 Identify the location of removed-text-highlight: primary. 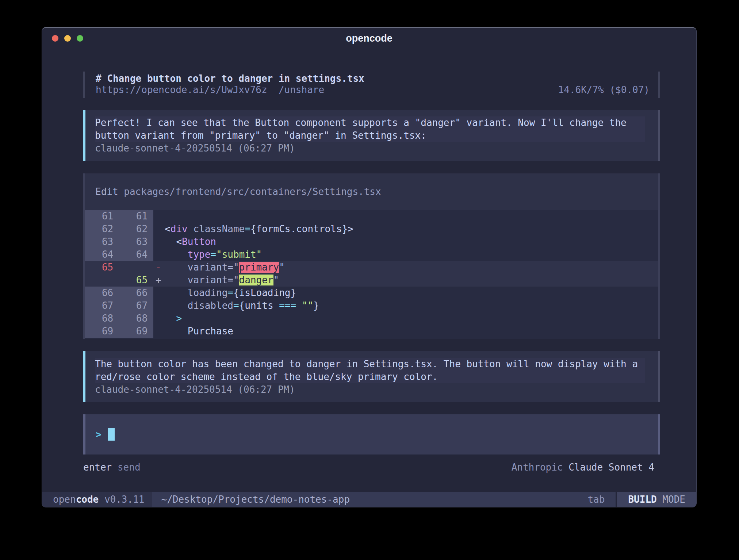
(259, 267).